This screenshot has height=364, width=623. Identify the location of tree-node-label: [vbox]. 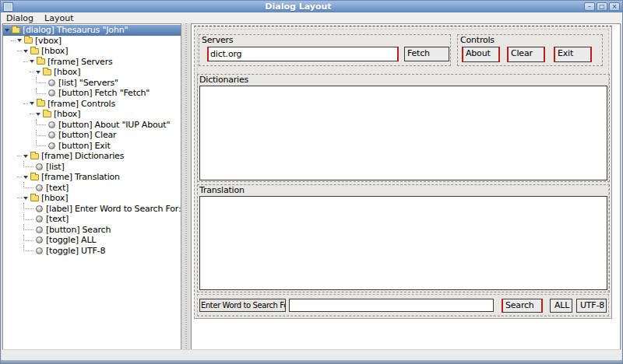
(48, 40).